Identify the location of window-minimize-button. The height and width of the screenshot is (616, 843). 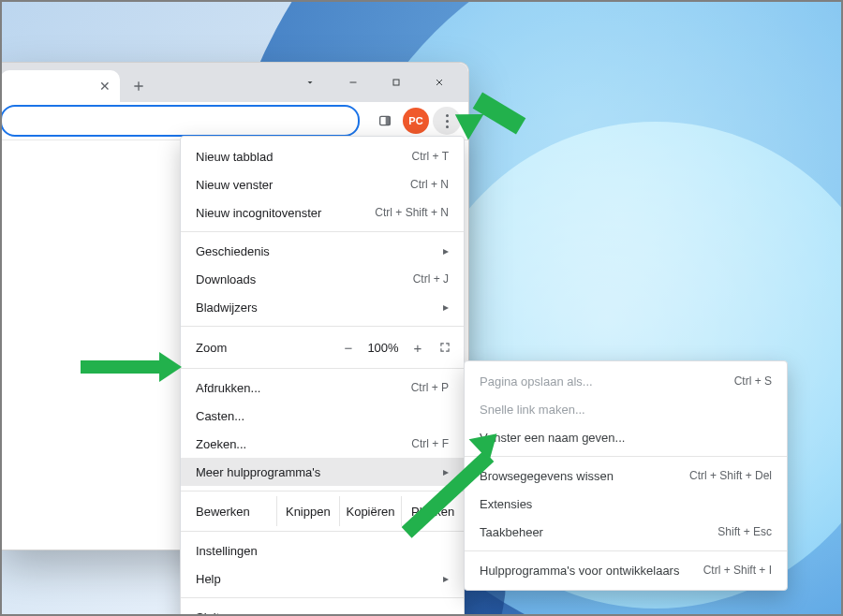
(353, 82).